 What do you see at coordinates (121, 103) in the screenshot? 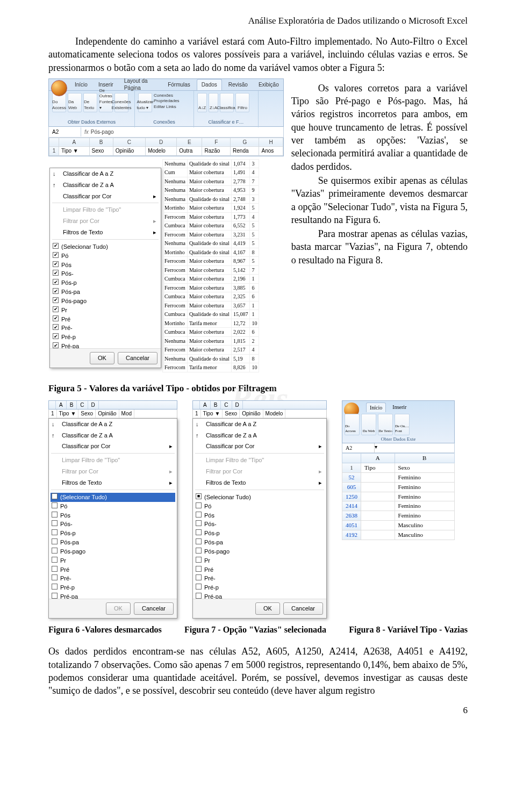
I see `btn-conexoes-existentes: Conexões Existentes` at bounding box center [121, 103].